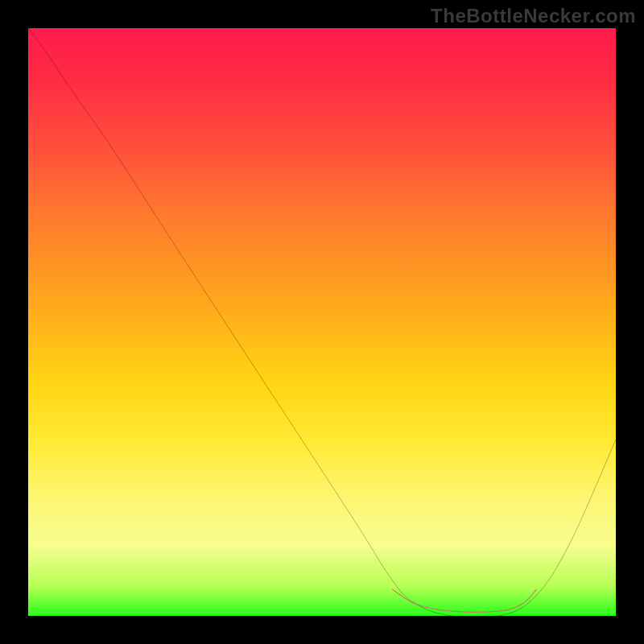  Describe the element at coordinates (465, 601) in the screenshot. I see `flat-marker` at that location.